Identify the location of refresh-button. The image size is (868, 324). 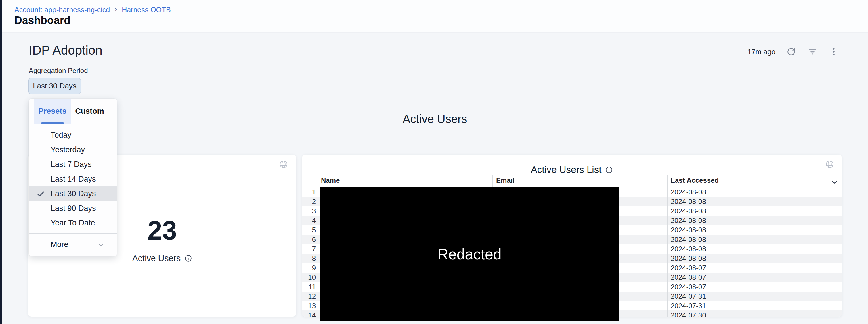
(791, 52).